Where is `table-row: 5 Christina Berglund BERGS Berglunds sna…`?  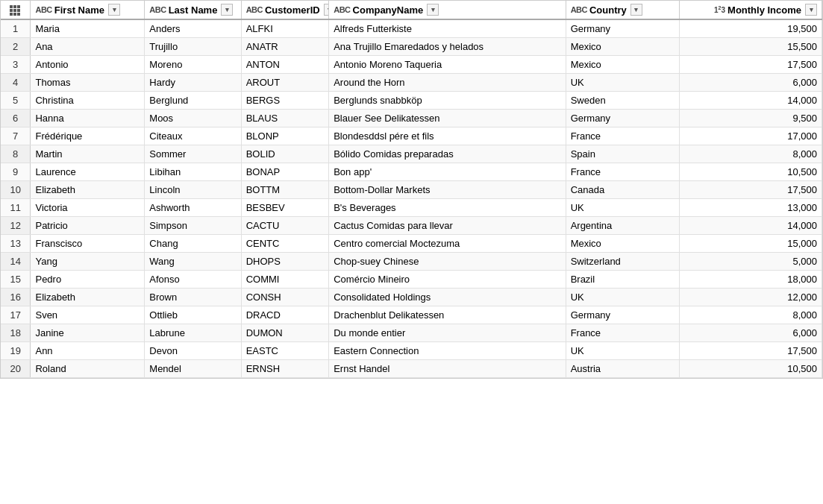 table-row: 5 Christina Berglund BERGS Berglunds sna… is located at coordinates (412, 101).